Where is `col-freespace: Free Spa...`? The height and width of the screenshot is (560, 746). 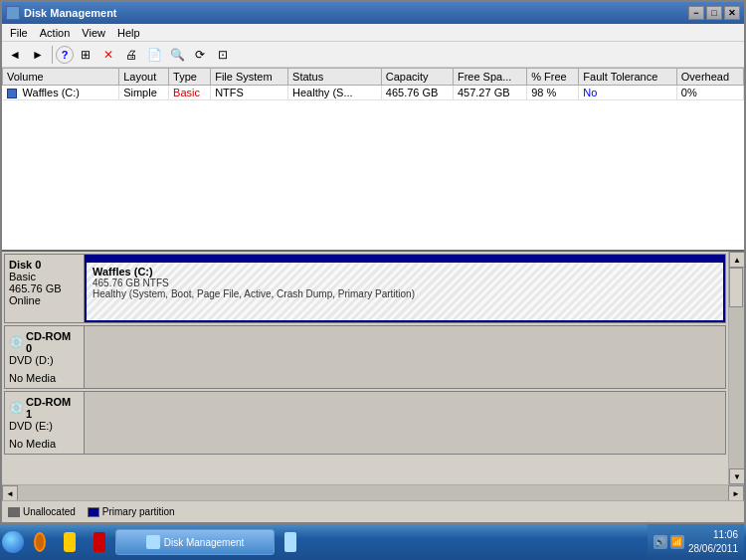
col-freespace: Free Spa... is located at coordinates (489, 78).